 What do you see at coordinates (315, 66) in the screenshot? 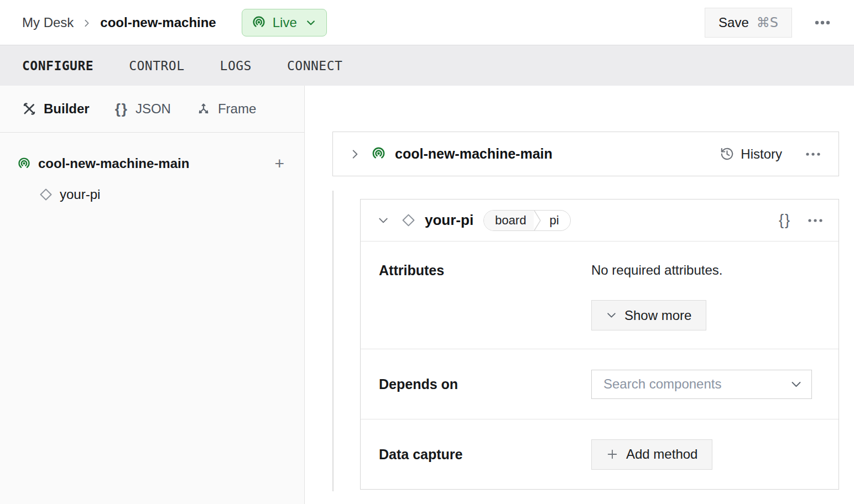
I see `tab-connect: CONNECT` at bounding box center [315, 66].